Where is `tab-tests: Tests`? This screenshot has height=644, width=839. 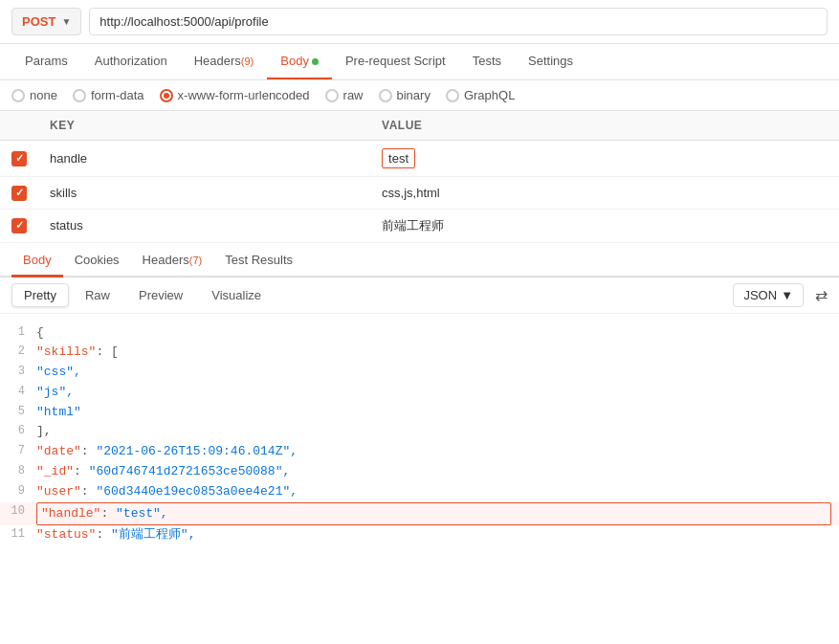
tab-tests: Tests is located at coordinates (487, 61).